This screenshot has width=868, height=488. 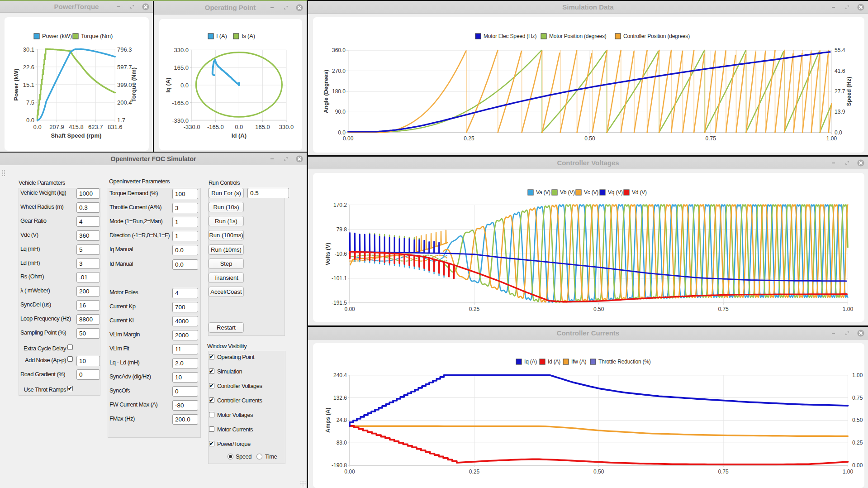 What do you see at coordinates (125, 50) in the screenshot?
I see `svg-text: 796.3` at bounding box center [125, 50].